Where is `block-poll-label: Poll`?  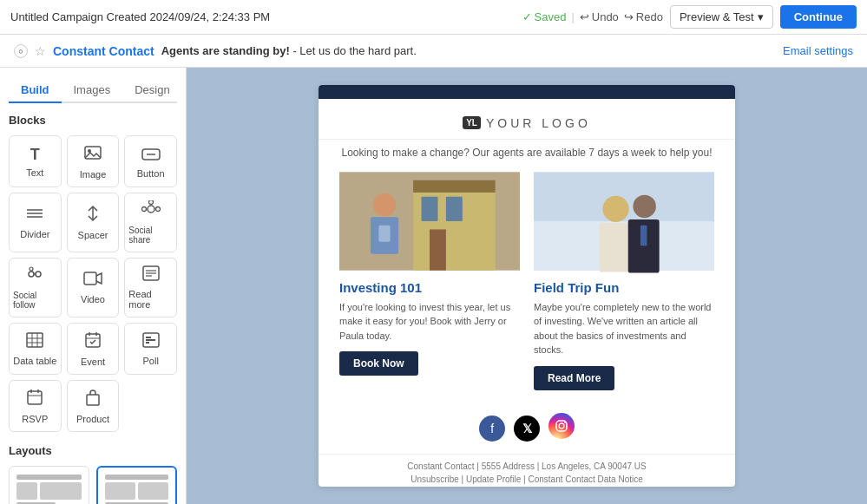
block-poll-label: Poll is located at coordinates (150, 361).